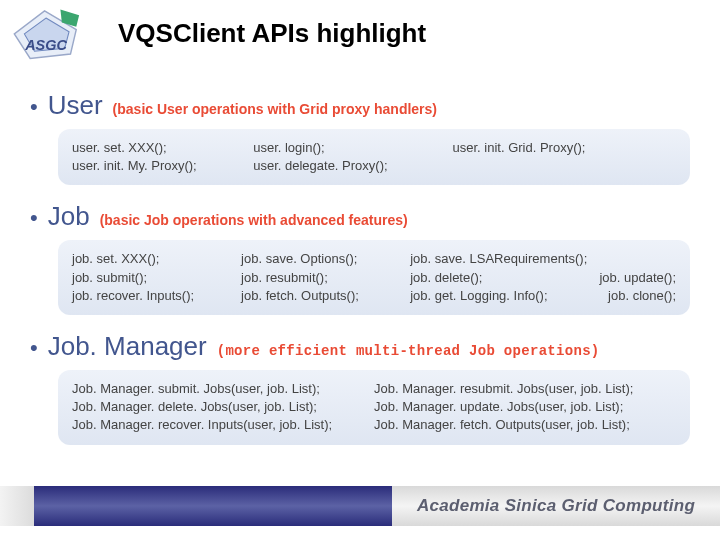 The height and width of the screenshot is (540, 720). What do you see at coordinates (638, 278) in the screenshot?
I see `api-item: job. update();` at bounding box center [638, 278].